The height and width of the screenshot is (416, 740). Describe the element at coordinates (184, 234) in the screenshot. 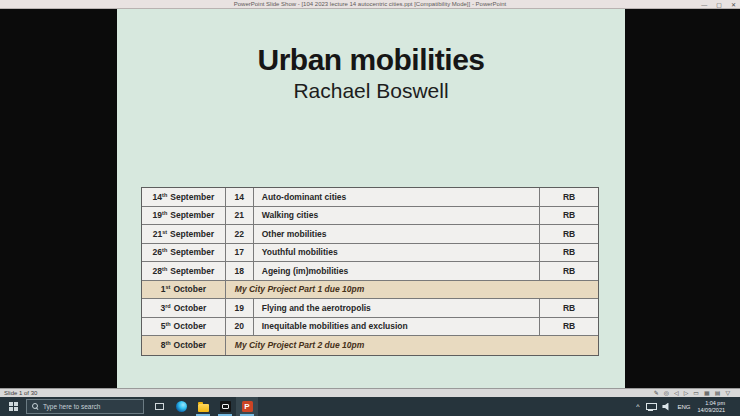

I see `date-cell: 21stSeptember` at that location.